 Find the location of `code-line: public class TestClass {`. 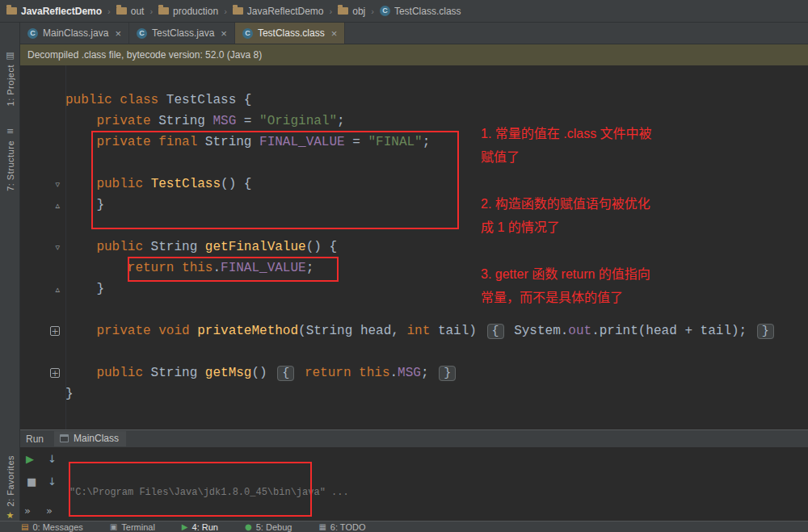

code-line: public class TestClass { is located at coordinates (414, 100).